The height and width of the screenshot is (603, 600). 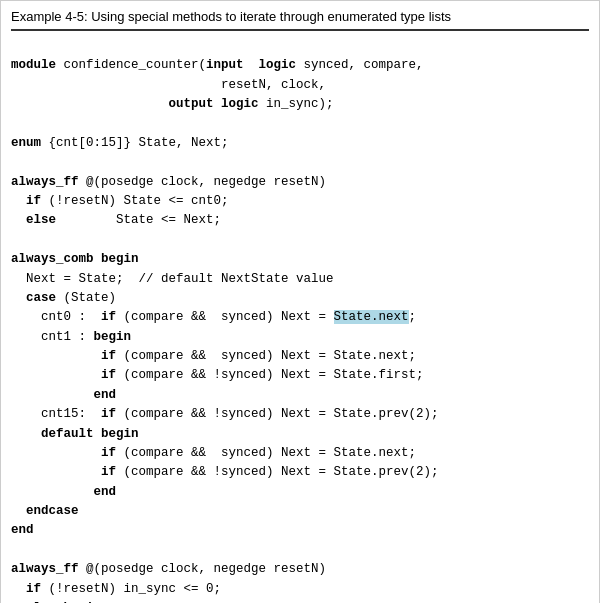 I want to click on kw-if5: if, so click(x=108, y=414).